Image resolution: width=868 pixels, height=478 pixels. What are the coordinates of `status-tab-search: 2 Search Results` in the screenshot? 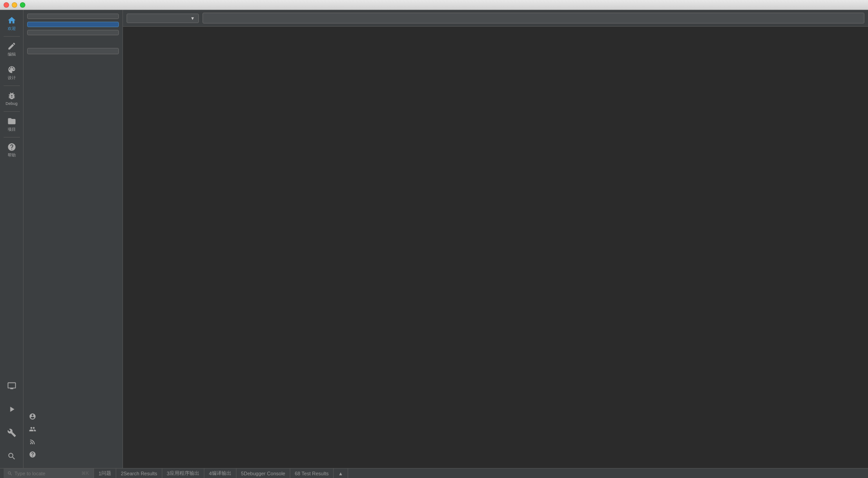 It's located at (139, 473).